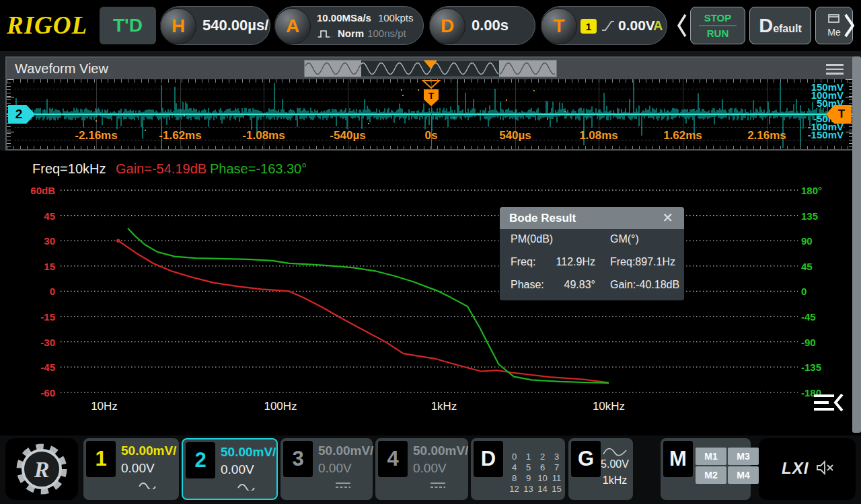  I want to click on math-button-m3: M3, so click(743, 456).